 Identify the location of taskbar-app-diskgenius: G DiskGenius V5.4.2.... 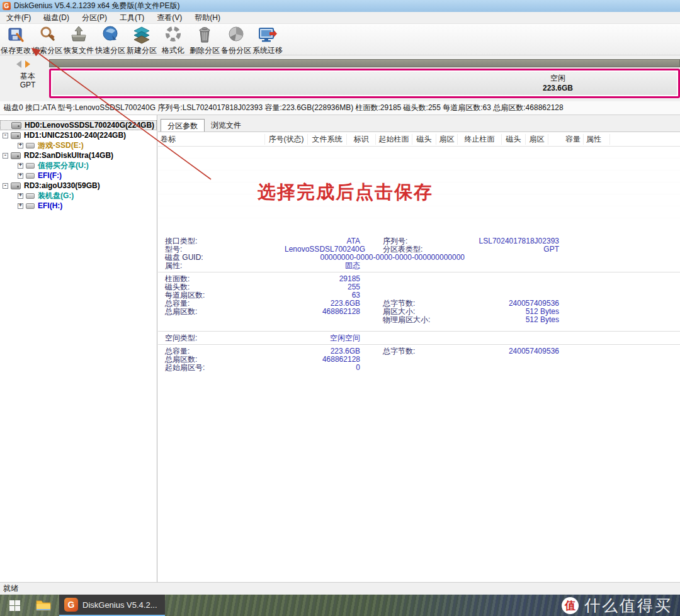
(112, 605).